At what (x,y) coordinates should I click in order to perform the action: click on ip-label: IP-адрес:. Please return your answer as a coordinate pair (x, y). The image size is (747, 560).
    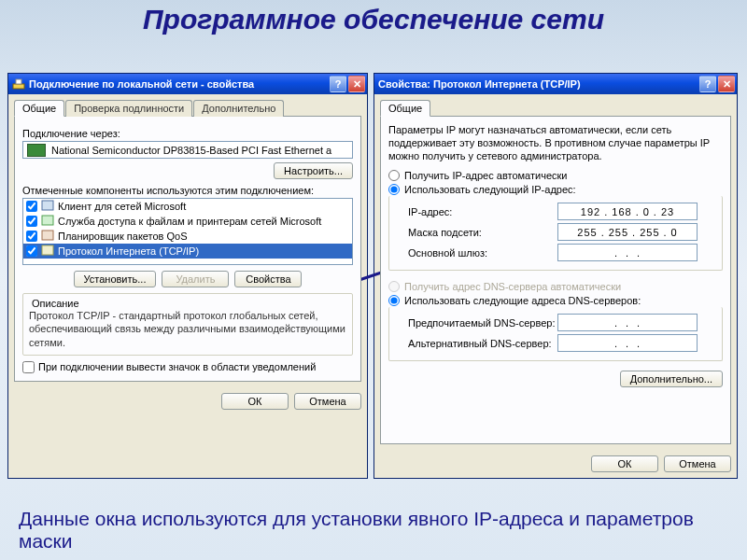
    Looking at the image, I should click on (483, 212).